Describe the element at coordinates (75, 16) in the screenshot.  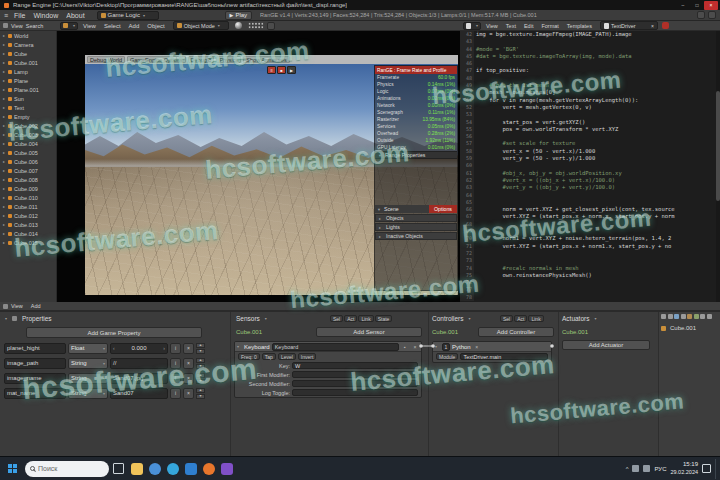
I see `menu-about: About` at that location.